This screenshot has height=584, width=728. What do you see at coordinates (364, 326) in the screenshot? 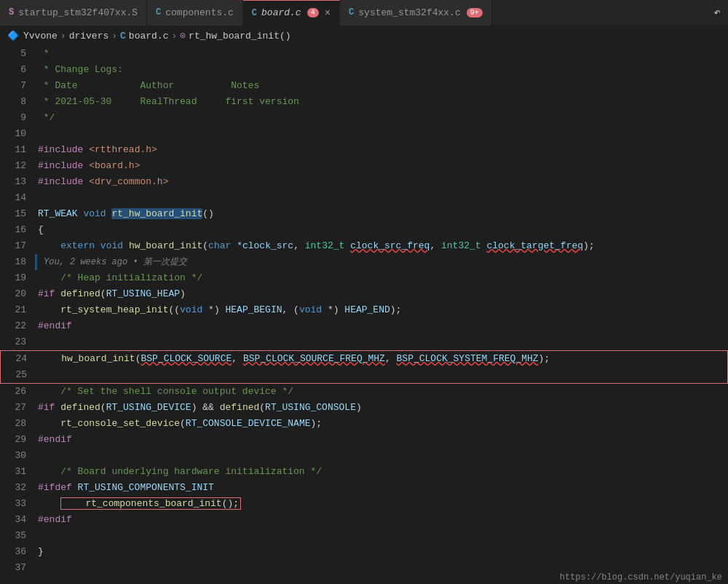
I see `code-line-22: 22#endif` at bounding box center [364, 326].